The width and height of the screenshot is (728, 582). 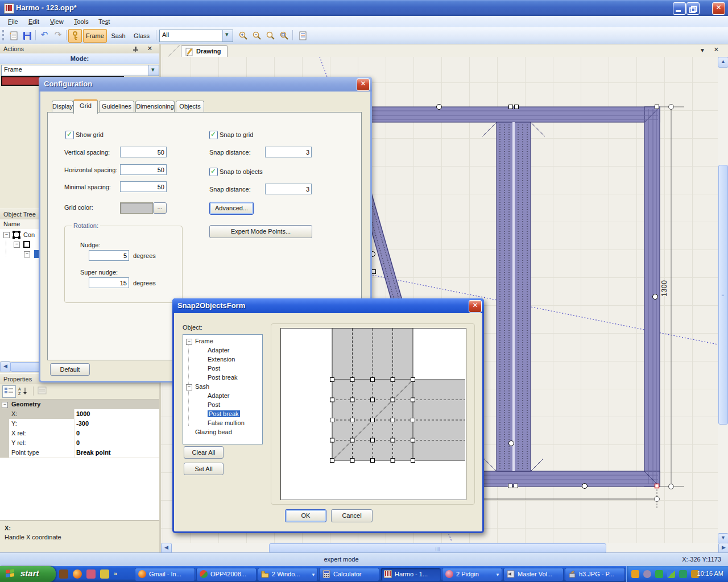 What do you see at coordinates (57, 22) in the screenshot?
I see `menu-view: View` at bounding box center [57, 22].